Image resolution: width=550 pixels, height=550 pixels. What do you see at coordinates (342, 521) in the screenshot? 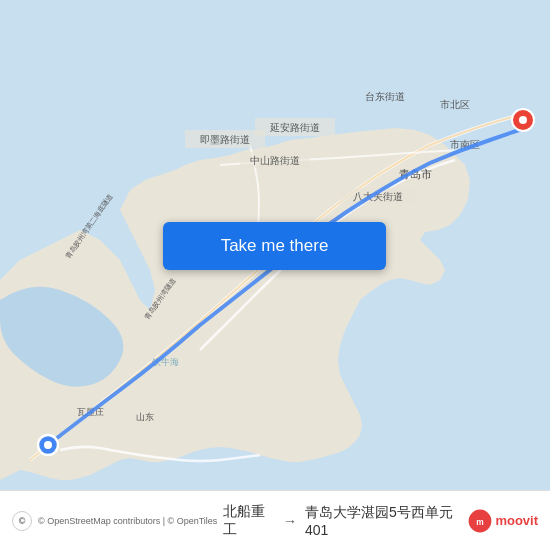
I see `route-info: 北船重工 → 青岛大学湛园5号西单元401` at bounding box center [342, 521].